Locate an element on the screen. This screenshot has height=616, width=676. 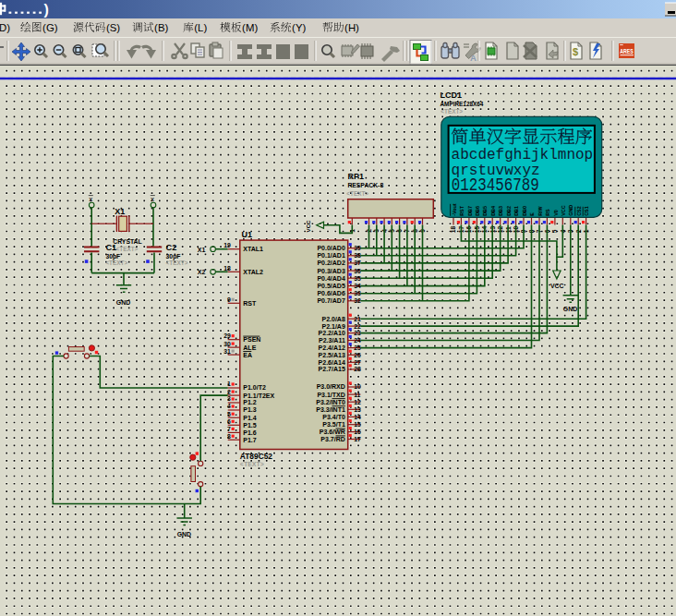
svg-text: P0.4/AD4 is located at coordinates (331, 279).